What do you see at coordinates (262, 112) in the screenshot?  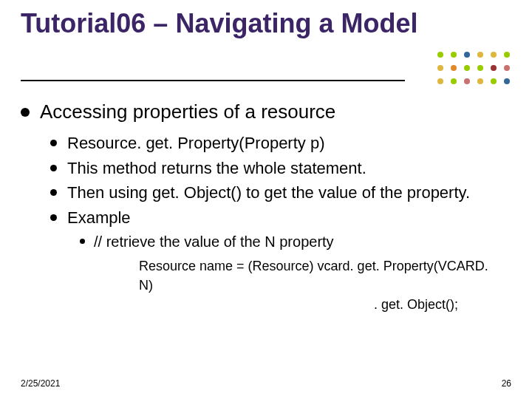 I see `bullet-level1: Accessing properties of a resource` at bounding box center [262, 112].